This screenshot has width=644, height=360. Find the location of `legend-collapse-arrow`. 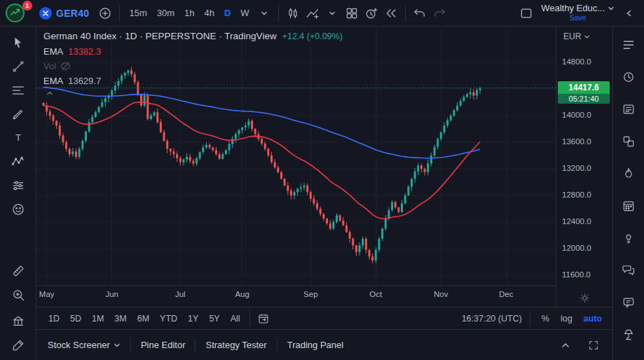

legend-collapse-arrow is located at coordinates (195, 93).